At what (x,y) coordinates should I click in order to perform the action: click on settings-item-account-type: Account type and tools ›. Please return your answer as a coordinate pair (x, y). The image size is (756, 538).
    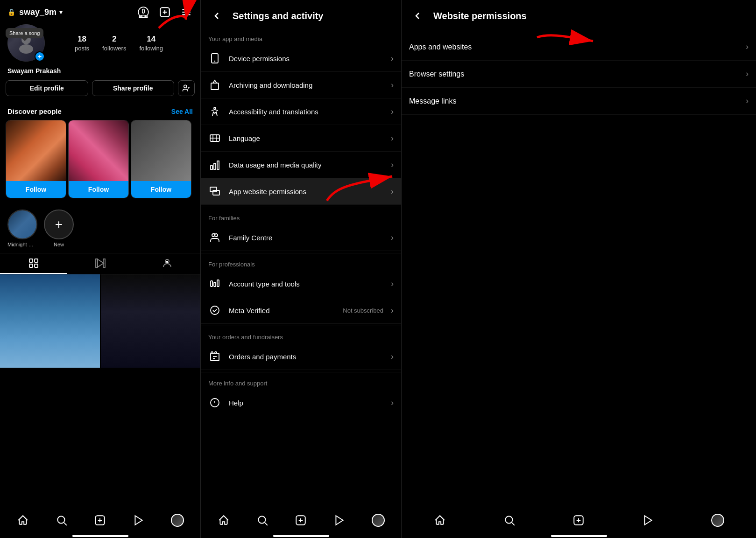
    Looking at the image, I should click on (301, 284).